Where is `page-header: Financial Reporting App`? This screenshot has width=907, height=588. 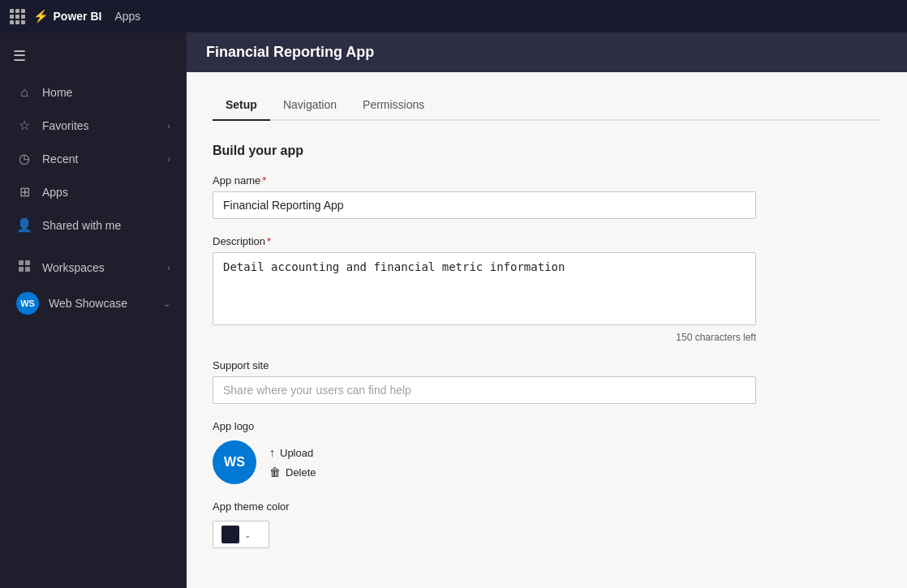 page-header: Financial Reporting App is located at coordinates (547, 52).